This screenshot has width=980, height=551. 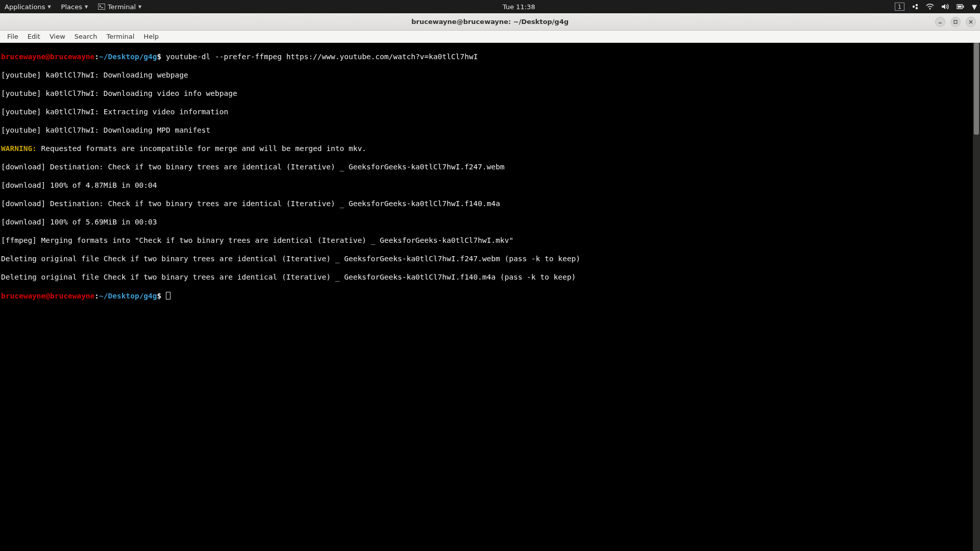 I want to click on applications-label: Applications, so click(x=24, y=7).